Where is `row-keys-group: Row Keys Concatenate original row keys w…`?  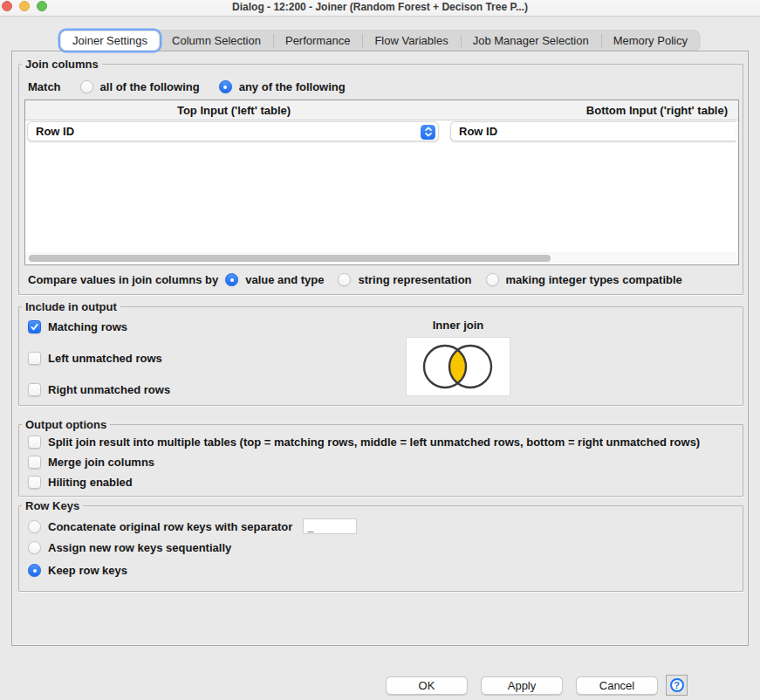 row-keys-group: Row Keys Concatenate original row keys w… is located at coordinates (380, 548).